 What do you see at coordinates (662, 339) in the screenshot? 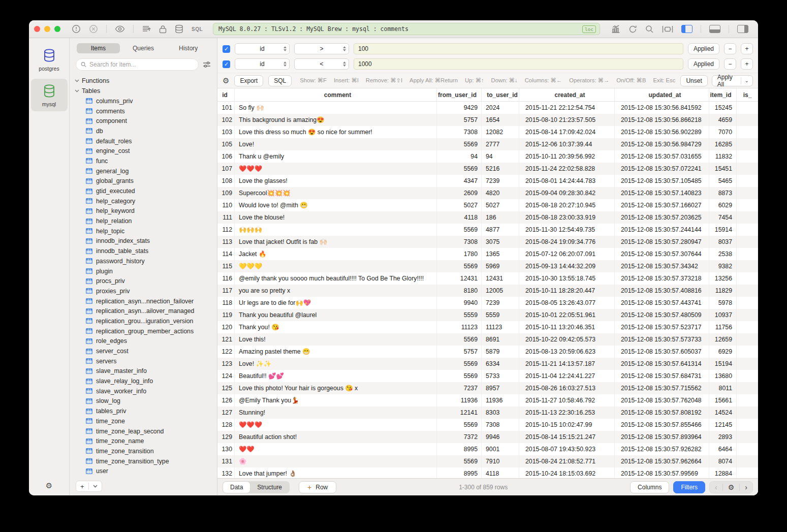
I see `table-cell: 2015-12-08 15:30:57.573733` at bounding box center [662, 339].